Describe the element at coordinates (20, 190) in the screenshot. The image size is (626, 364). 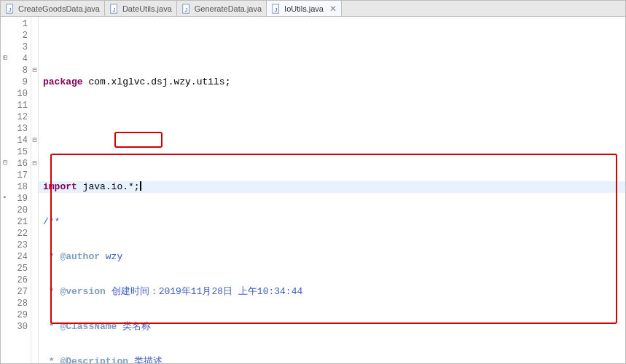
I see `line-number-gutter: 1 2 3 4 8 9 10 11 12 13 14 15 16 17 18 1…` at that location.